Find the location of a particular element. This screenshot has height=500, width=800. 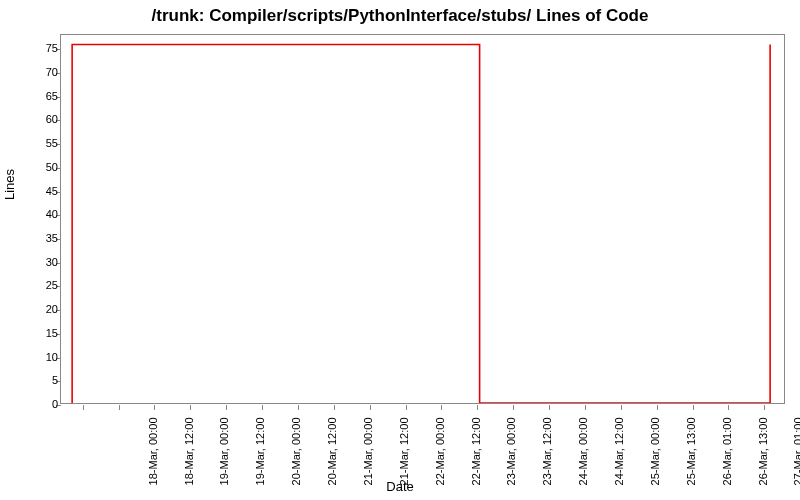

y-tick-label: 35 is located at coordinates (52, 238).